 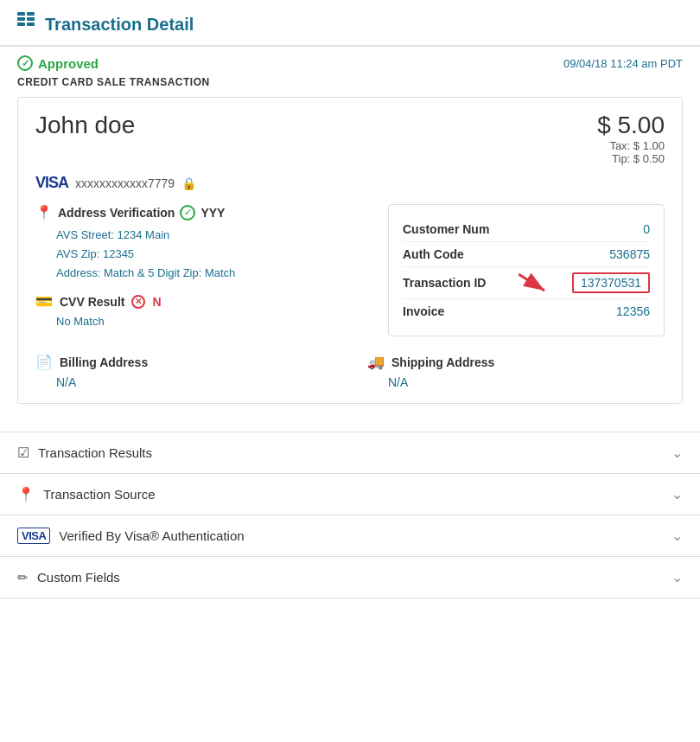 What do you see at coordinates (213, 235) in the screenshot?
I see `avs-street: AVS Street: 1234 Main` at bounding box center [213, 235].